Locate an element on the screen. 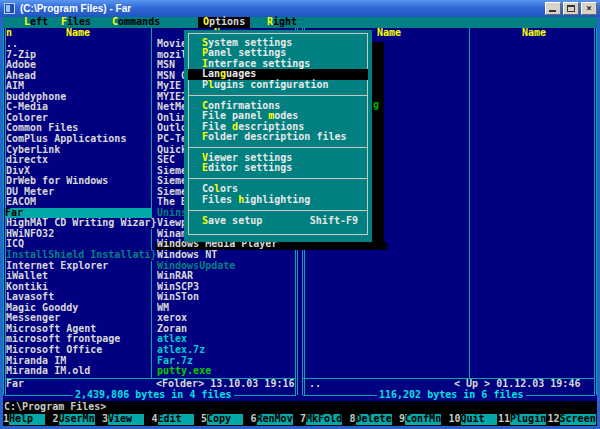  file-item: WinSTon is located at coordinates (226, 298).